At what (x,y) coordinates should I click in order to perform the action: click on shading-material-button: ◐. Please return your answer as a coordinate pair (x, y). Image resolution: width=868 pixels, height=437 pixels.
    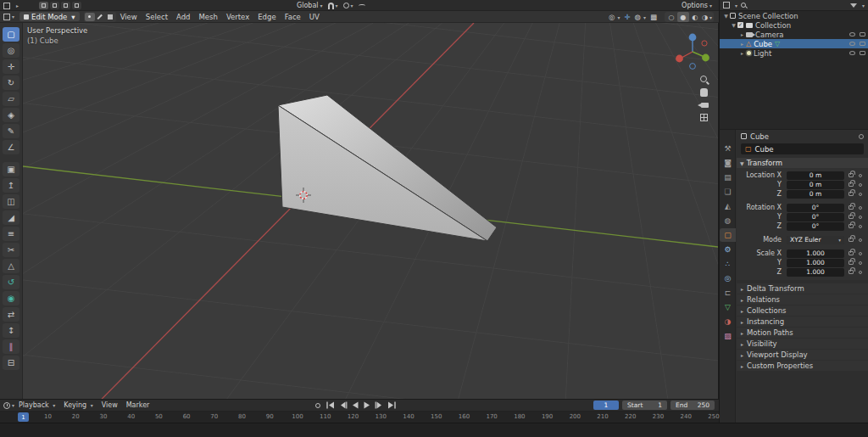
    Looking at the image, I should click on (695, 17).